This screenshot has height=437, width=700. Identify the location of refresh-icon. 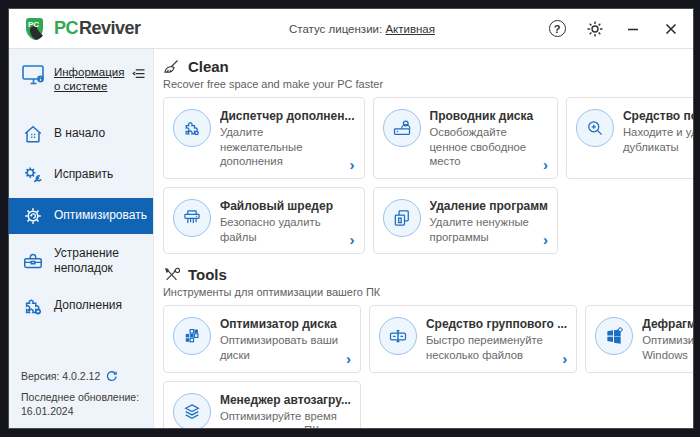
(112, 376).